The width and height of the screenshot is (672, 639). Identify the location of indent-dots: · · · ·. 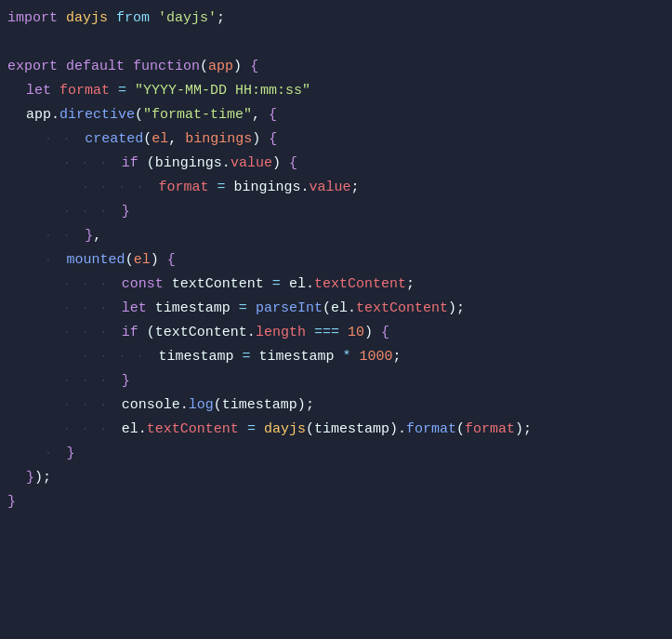
(118, 357).